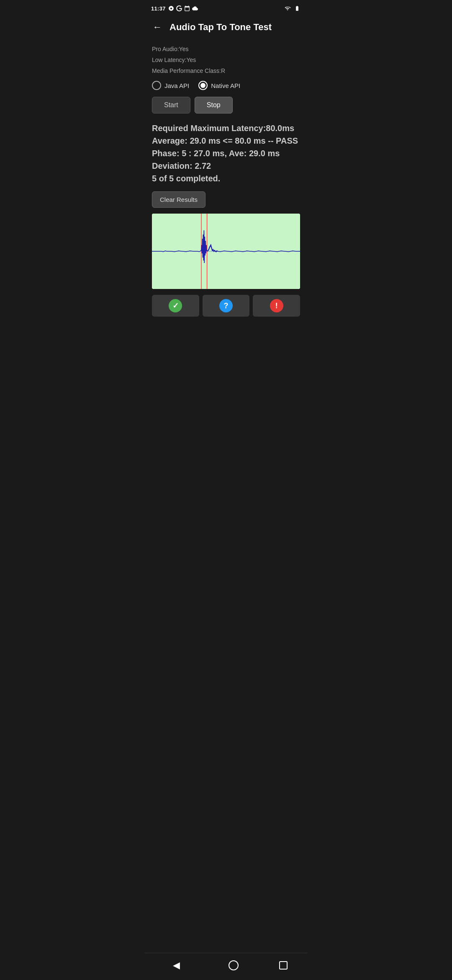 Image resolution: width=452 pixels, height=980 pixels. I want to click on status-bar-left: 11:37, so click(175, 8).